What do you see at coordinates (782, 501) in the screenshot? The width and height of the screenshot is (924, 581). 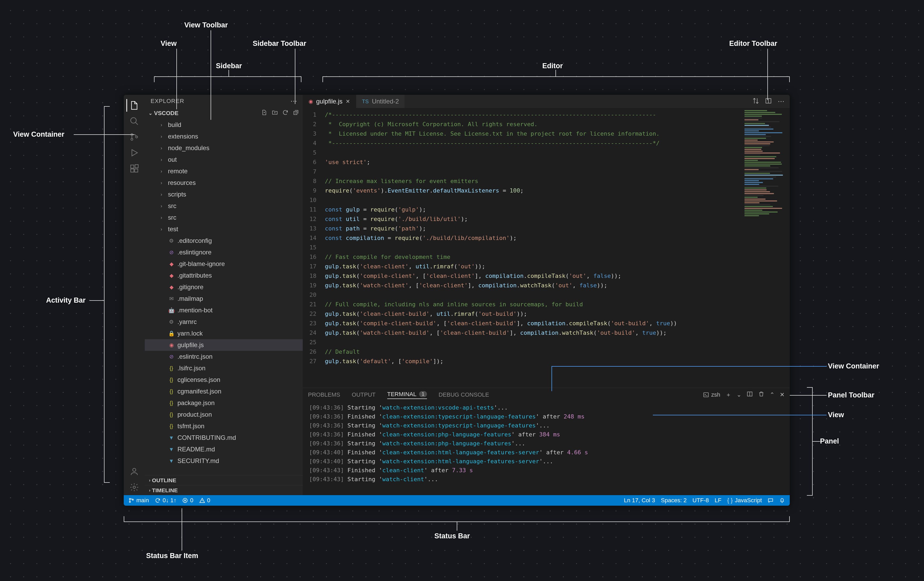 I see `status-bell-icon` at bounding box center [782, 501].